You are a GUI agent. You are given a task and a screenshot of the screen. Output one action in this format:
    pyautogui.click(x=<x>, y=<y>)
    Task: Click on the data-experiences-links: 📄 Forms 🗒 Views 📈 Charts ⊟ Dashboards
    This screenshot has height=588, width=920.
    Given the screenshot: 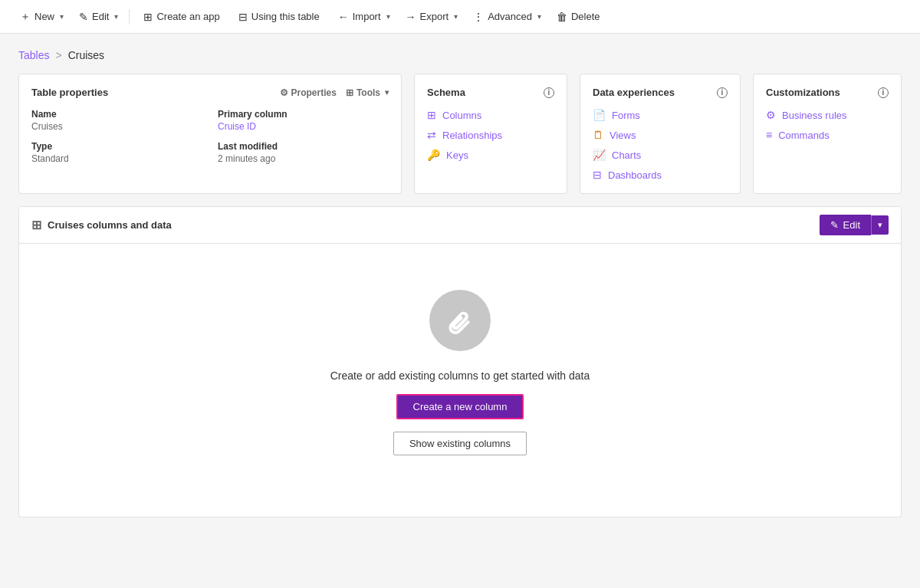 What is the action you would take?
    pyautogui.click(x=660, y=145)
    